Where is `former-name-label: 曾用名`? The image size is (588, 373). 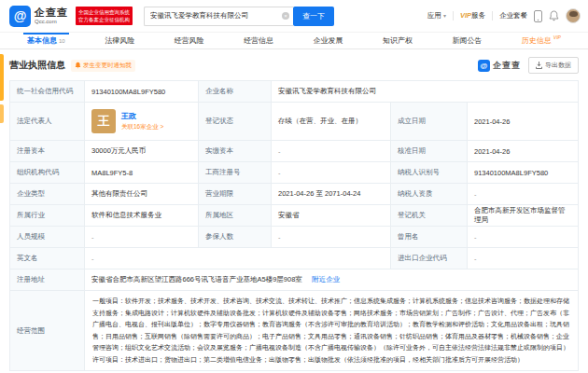
former-name-label: 曾用名 is located at coordinates (429, 237).